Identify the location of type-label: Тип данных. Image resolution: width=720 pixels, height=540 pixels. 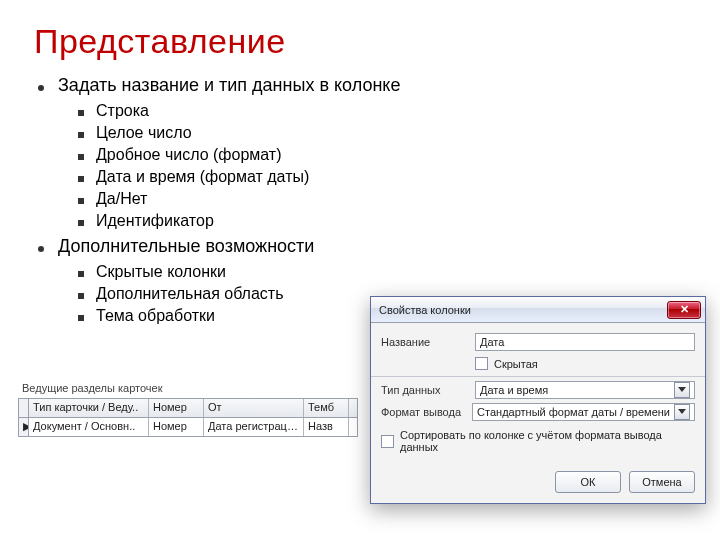
(428, 390).